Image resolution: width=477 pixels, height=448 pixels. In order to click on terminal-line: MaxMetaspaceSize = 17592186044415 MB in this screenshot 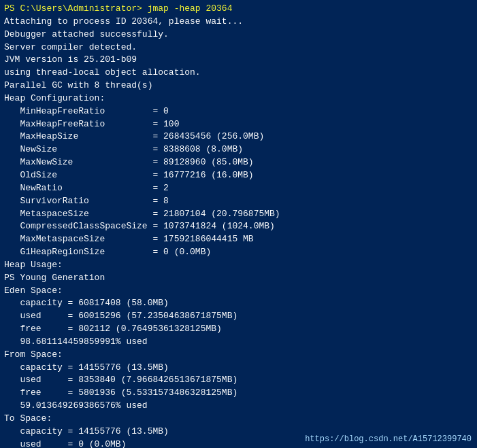, I will do `click(238, 239)`.